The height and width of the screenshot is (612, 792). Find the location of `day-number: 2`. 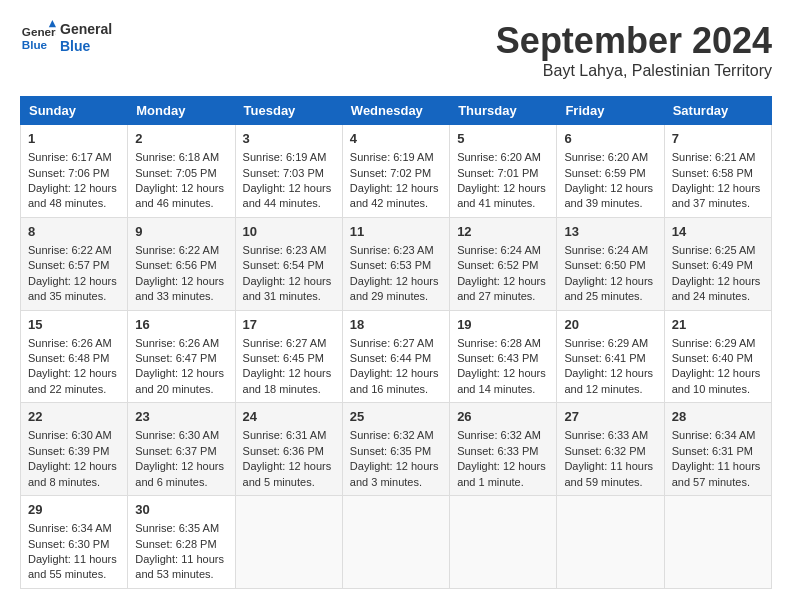

day-number: 2 is located at coordinates (181, 139).